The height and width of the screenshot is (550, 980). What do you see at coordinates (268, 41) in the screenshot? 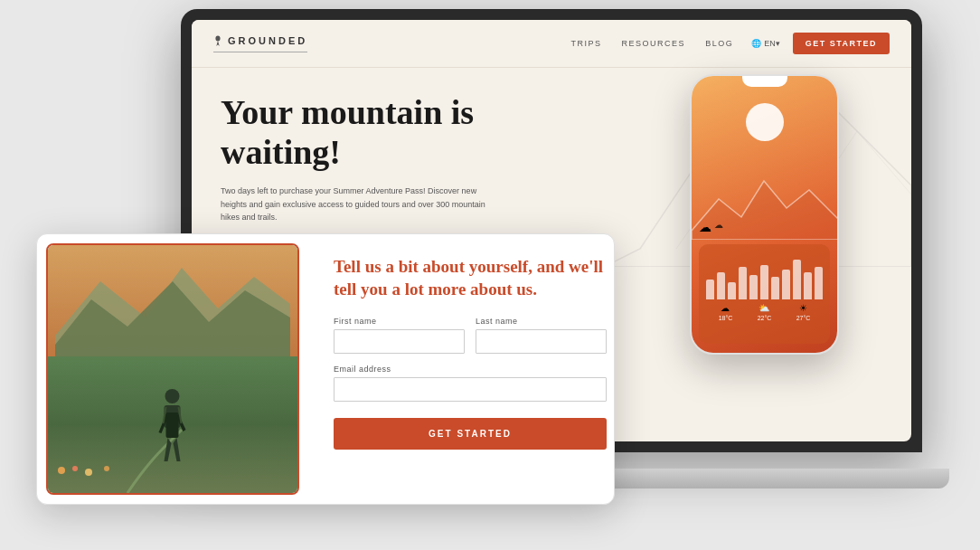
I see `logo-text: GROUNDED` at bounding box center [268, 41].